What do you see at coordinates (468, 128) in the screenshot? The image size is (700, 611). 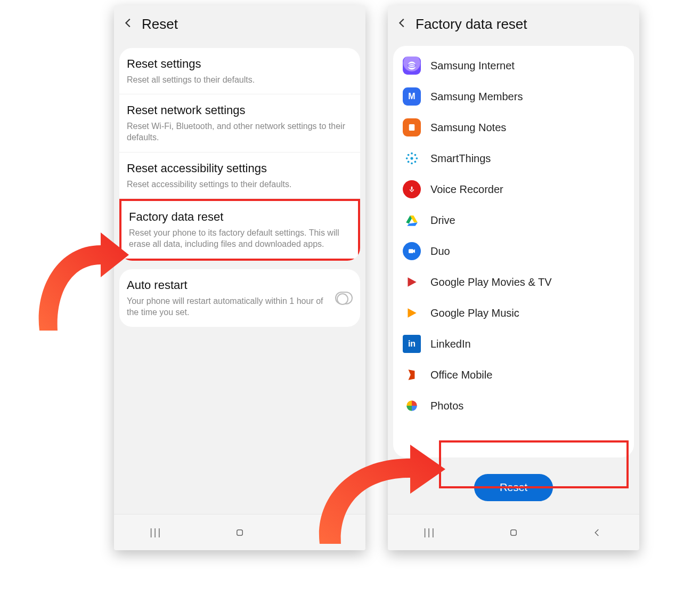 I see `app-label: Samsung Notes` at bounding box center [468, 128].